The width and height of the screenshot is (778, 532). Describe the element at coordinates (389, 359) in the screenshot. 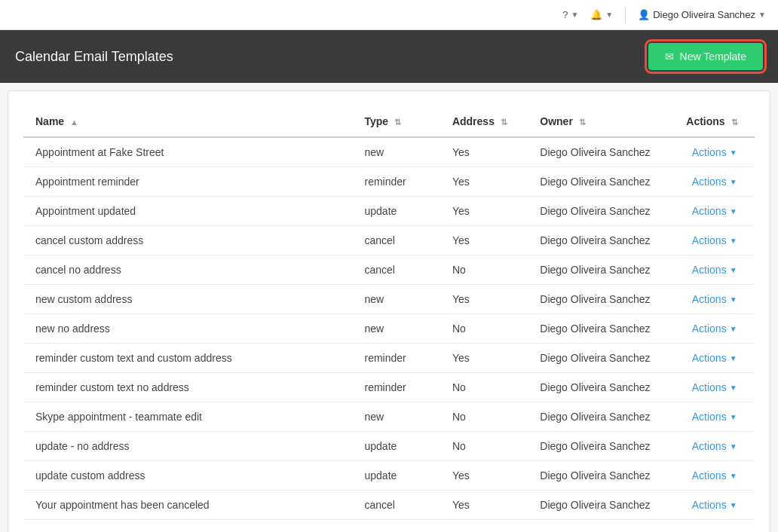

I see `table-row: reminder custom text and custom addressr…` at that location.